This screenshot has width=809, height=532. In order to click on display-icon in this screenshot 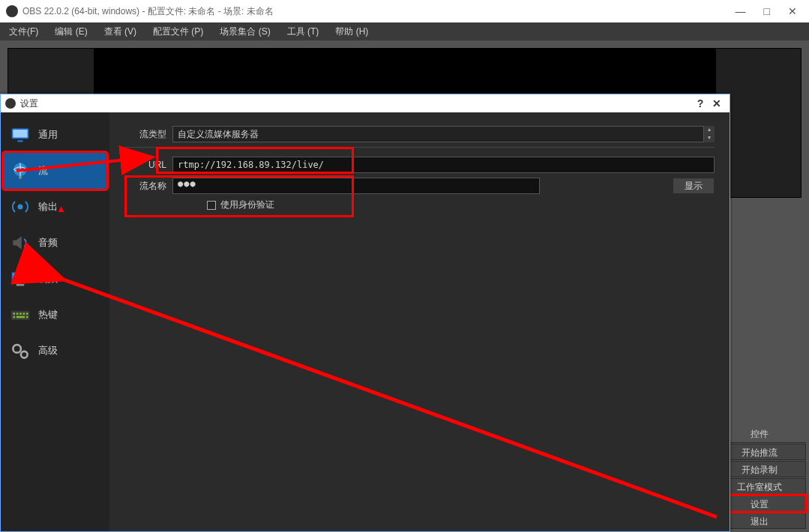, I will do `click(20, 279)`.